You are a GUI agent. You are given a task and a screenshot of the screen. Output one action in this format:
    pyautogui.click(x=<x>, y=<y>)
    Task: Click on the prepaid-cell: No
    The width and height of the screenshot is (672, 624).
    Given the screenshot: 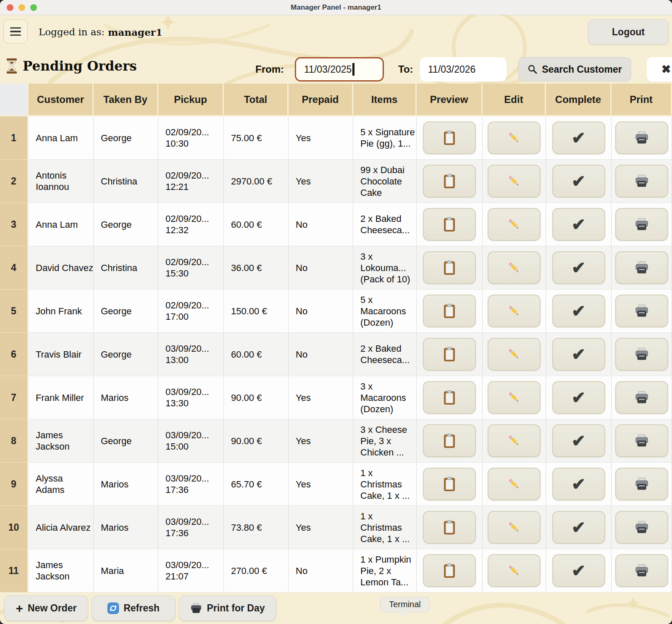 What is the action you would take?
    pyautogui.click(x=321, y=224)
    